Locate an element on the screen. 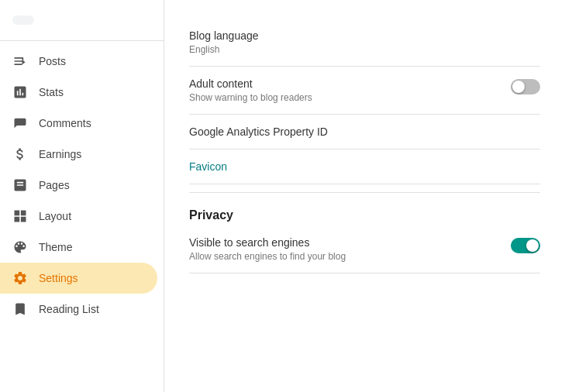 The width and height of the screenshot is (565, 392). visible-search-engines-toggle is located at coordinates (525, 246).